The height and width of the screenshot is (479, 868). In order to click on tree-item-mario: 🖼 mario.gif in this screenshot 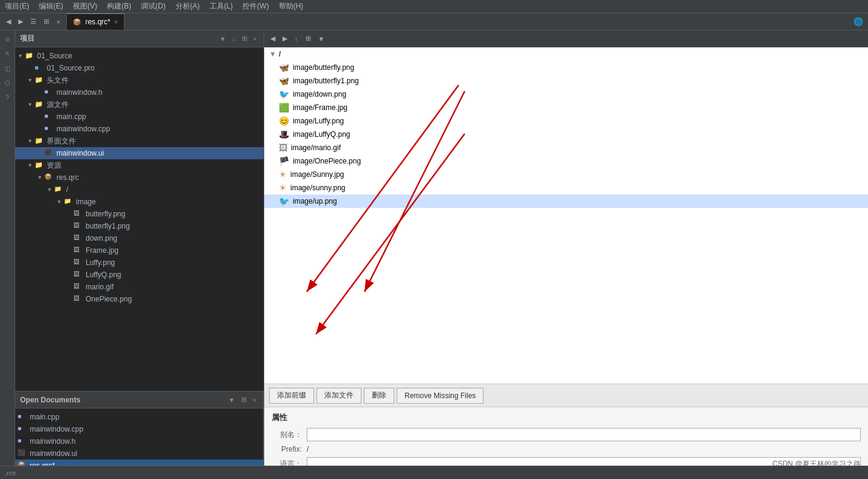, I will do `click(140, 287)`.